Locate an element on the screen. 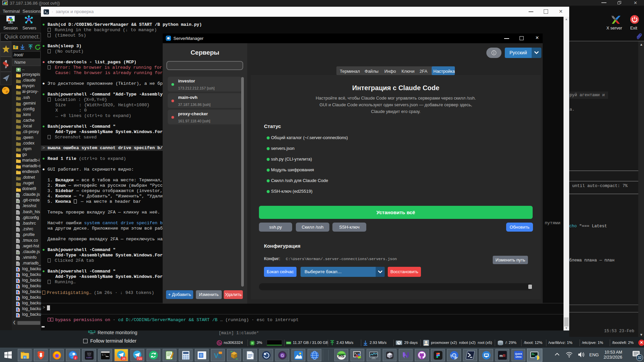 The image size is (644, 362). svg-text: utmo is located at coordinates (519, 357).